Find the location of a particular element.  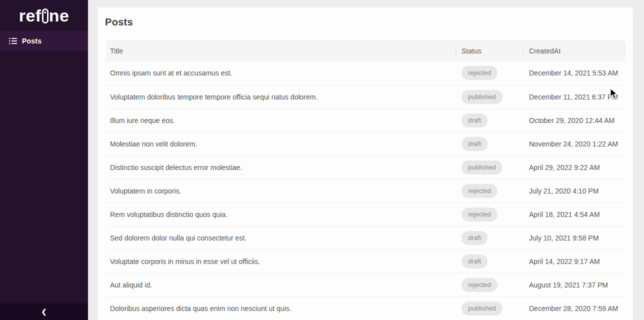

logo-text-right: ne is located at coordinates (59, 16).